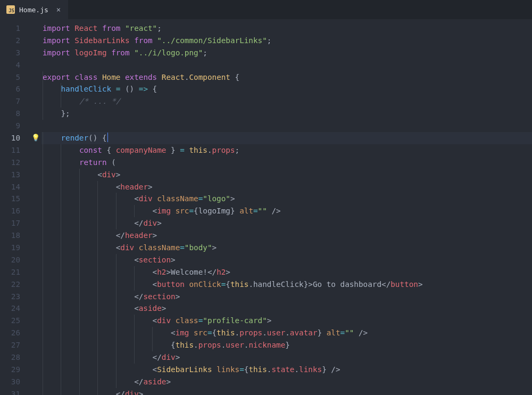 The height and width of the screenshot is (395, 532). I want to click on tab-label: Home.js, so click(34, 10).